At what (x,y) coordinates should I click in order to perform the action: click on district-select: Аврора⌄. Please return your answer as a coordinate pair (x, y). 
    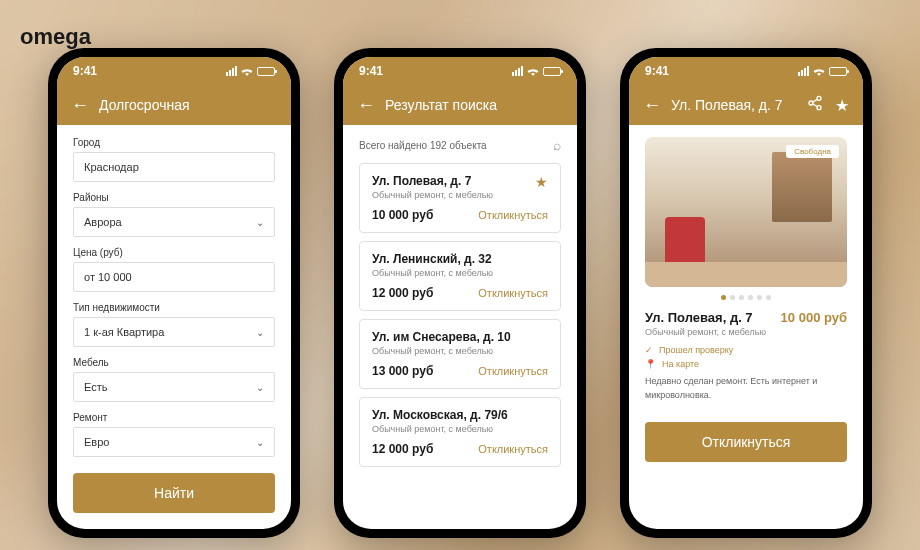
    Looking at the image, I should click on (174, 222).